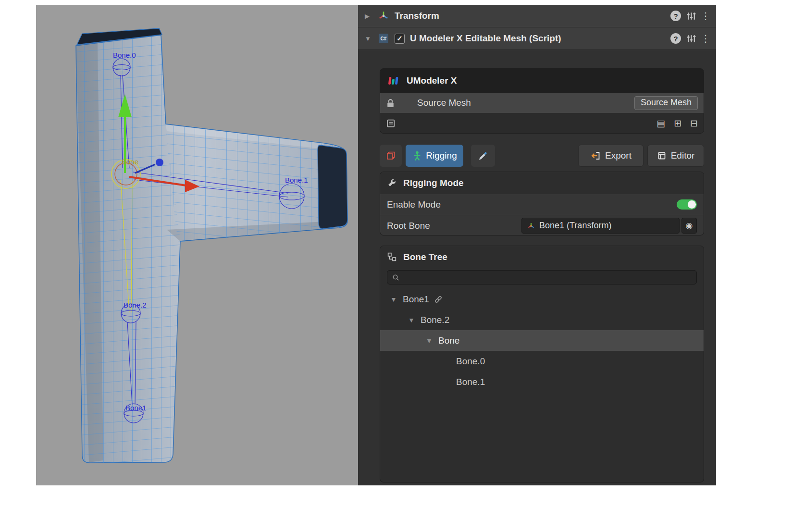 The image size is (805, 532). I want to click on root-bone-label: Root Bone, so click(454, 226).